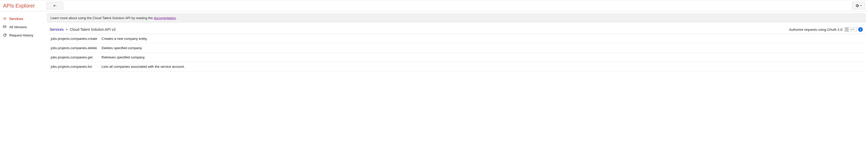 Image resolution: width=868 pixels, height=150 pixels. I want to click on banner-text-prefix: Learn more about using the Cloud Talent …, so click(102, 18).